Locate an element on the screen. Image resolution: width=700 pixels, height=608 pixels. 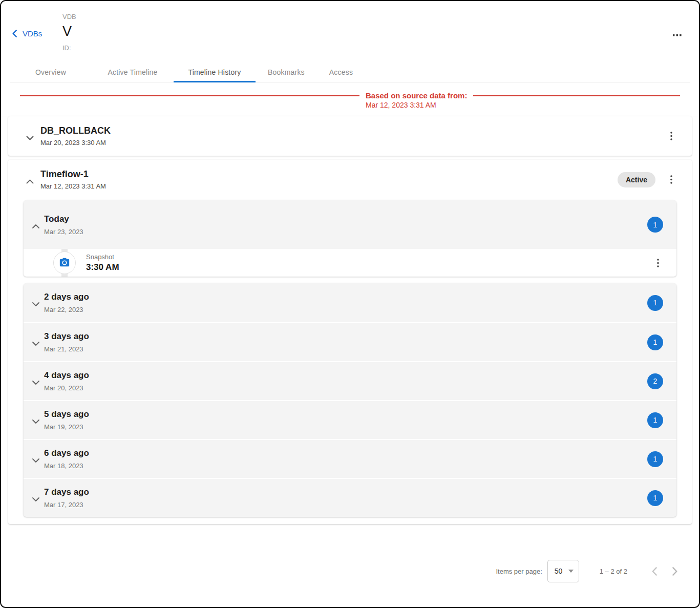
tab-label: Timeline History is located at coordinates (214, 72).